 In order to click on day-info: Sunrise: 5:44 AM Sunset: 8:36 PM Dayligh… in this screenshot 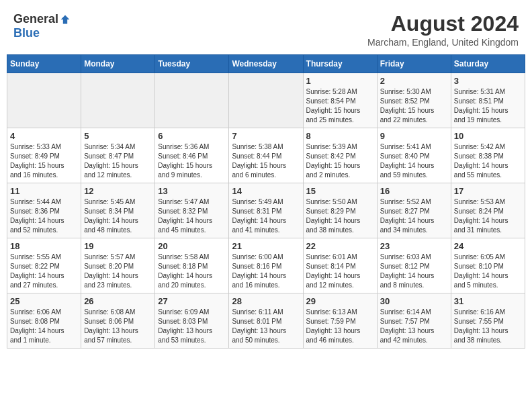, I will do `click(44, 216)`.